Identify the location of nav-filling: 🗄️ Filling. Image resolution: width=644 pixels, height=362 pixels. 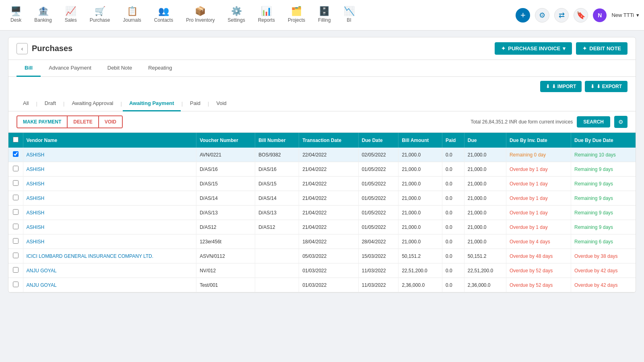
(324, 15).